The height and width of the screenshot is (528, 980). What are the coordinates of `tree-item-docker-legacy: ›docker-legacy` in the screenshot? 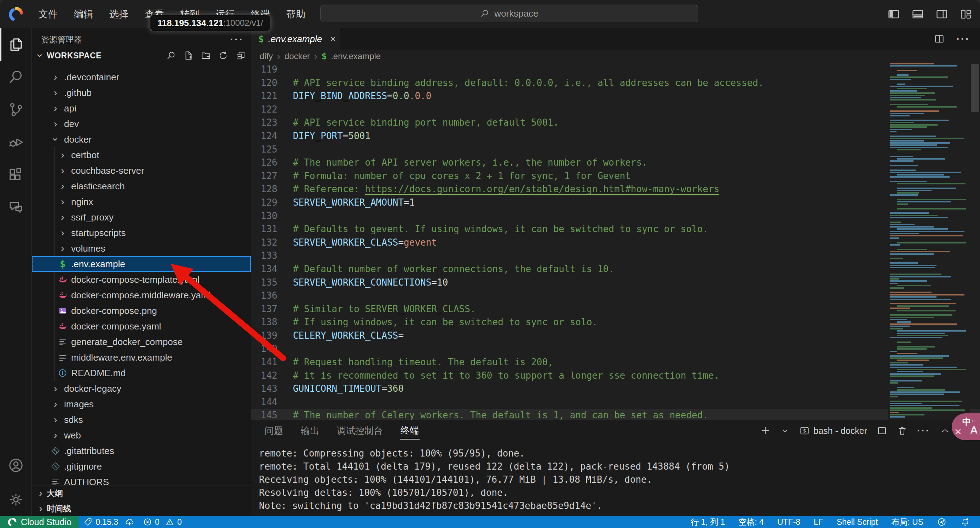 It's located at (142, 389).